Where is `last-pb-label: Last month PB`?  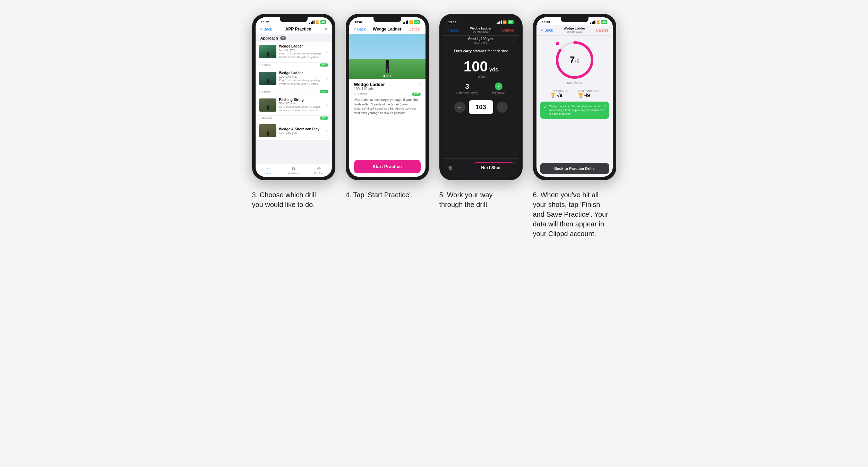
last-pb-label: Last month PB is located at coordinates (588, 91).